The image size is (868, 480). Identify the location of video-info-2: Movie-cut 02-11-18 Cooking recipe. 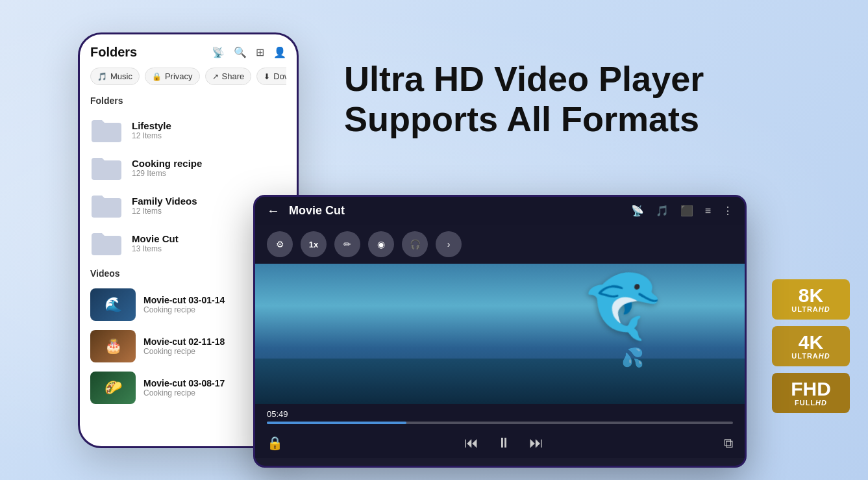
(184, 346).